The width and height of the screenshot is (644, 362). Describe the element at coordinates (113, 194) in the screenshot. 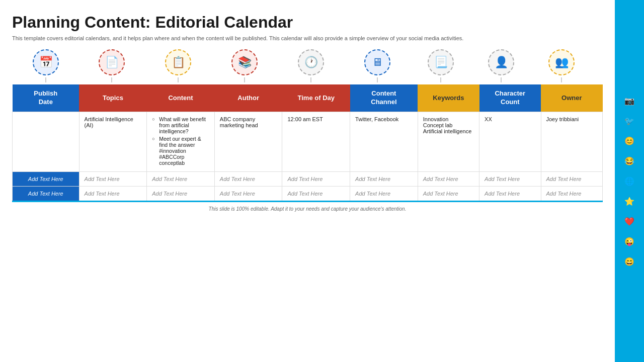

I see `cell-topics-3: Add Text Here` at that location.